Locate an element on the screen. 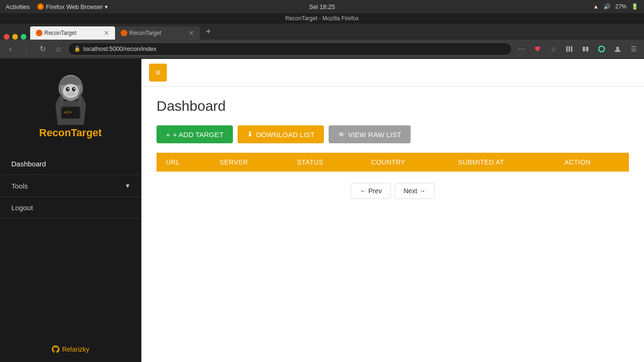 This screenshot has height=362, width=644. profile-button is located at coordinates (618, 49).